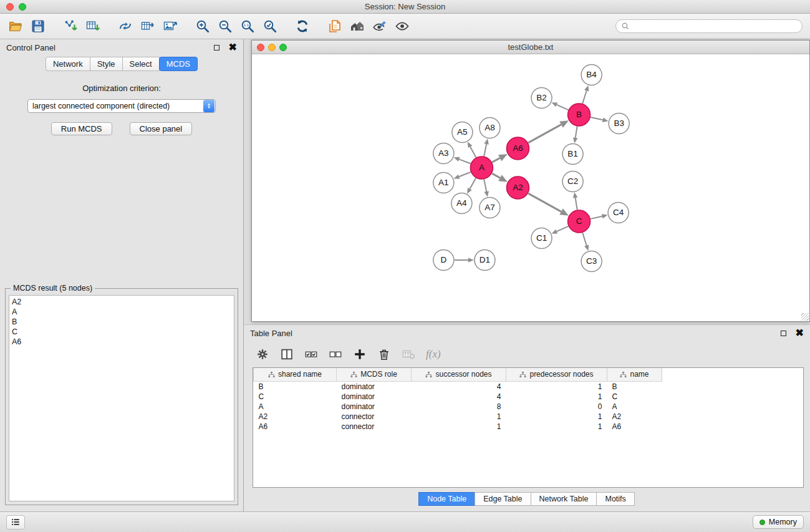 Image resolution: width=810 pixels, height=532 pixels. I want to click on duplicate-view-button, so click(335, 26).